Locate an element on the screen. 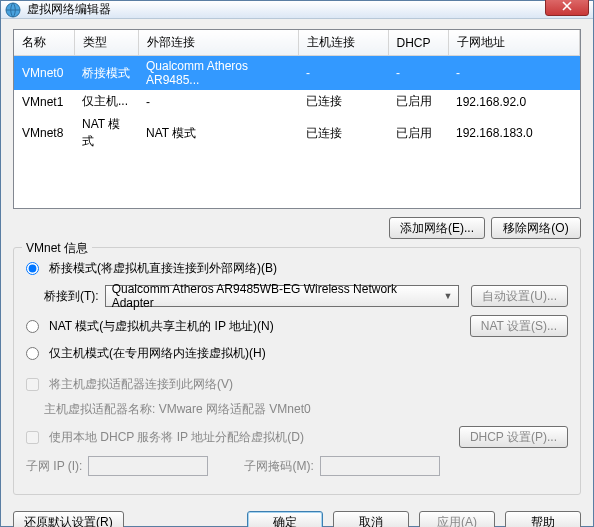  subnet-ip-label: 子网 IP (I): is located at coordinates (54, 466).